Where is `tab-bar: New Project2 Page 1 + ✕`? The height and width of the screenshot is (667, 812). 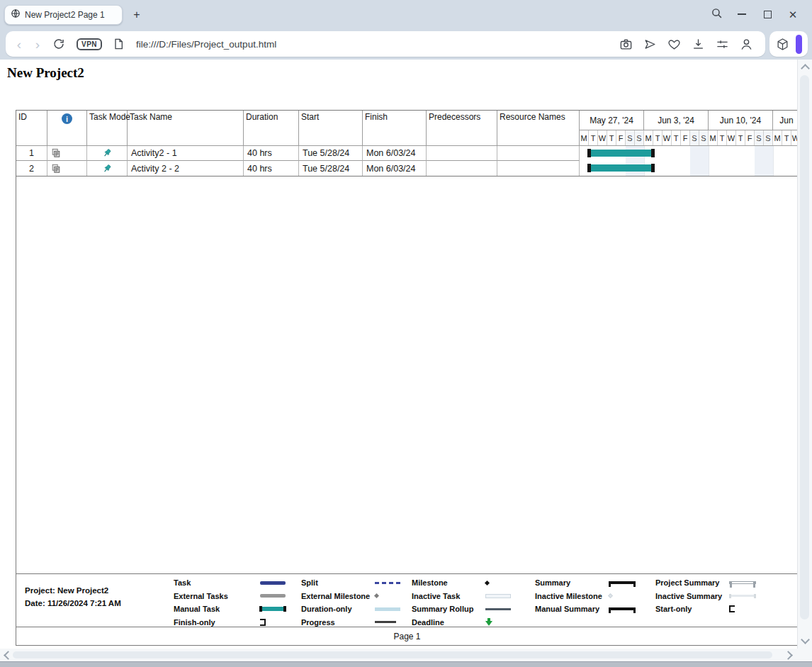
tab-bar: New Project2 Page 1 + ✕ is located at coordinates (406, 14).